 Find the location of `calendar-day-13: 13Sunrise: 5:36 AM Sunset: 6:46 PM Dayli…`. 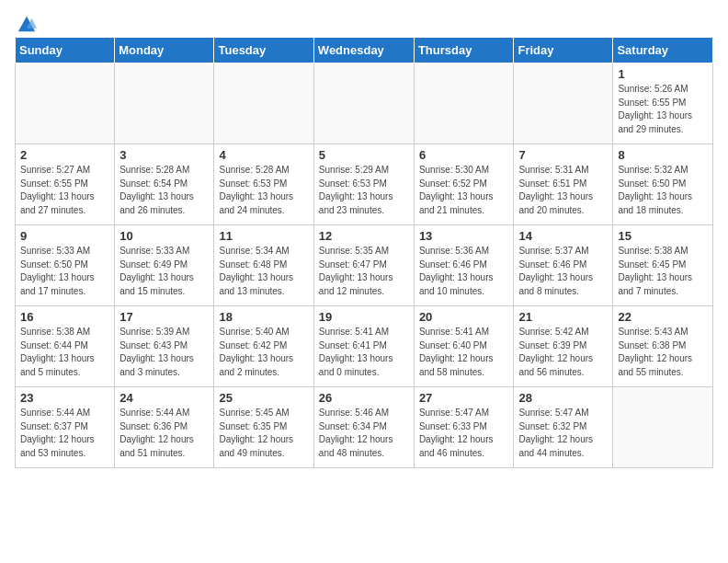

calendar-day-13: 13Sunrise: 5:36 AM Sunset: 6:46 PM Dayli… is located at coordinates (463, 266).